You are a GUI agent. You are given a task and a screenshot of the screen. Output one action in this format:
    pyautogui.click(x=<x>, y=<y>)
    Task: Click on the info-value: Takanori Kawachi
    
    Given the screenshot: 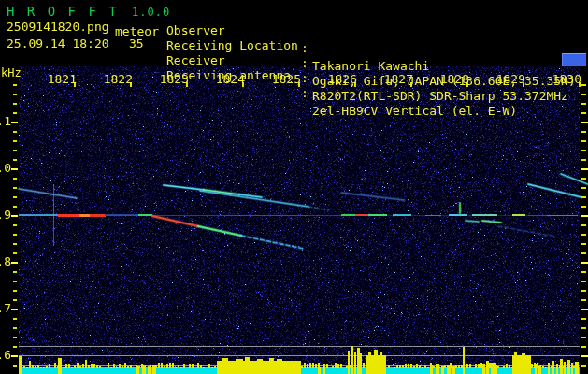 What is the action you would take?
    pyautogui.click(x=370, y=65)
    